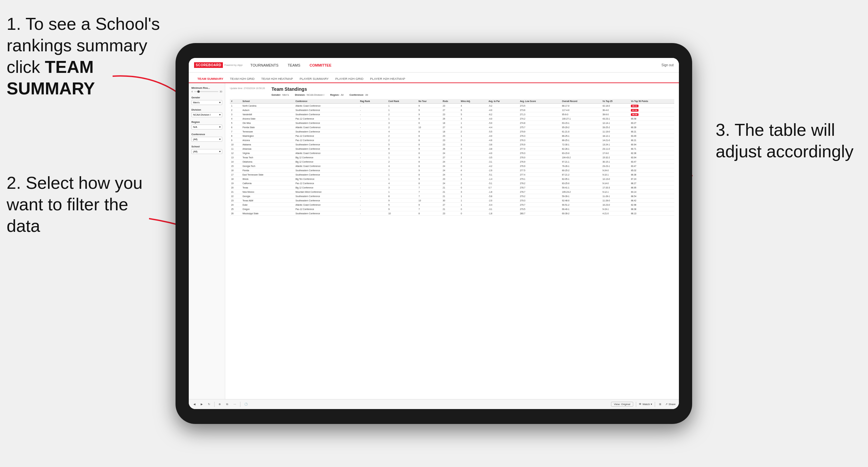 This screenshot has height=467, width=868. I want to click on watch-button: 👁 Watch ▾, so click(646, 404).